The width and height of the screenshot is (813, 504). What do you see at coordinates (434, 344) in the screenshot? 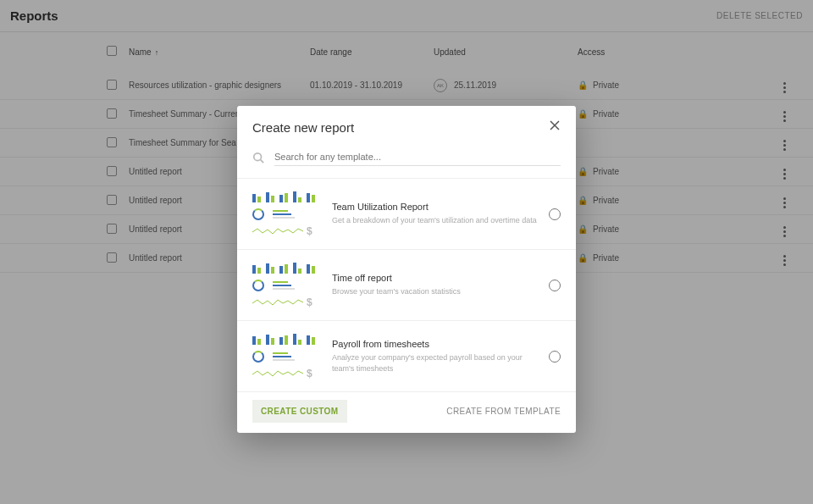
I see `template-title: Payroll from timesheets` at bounding box center [434, 344].